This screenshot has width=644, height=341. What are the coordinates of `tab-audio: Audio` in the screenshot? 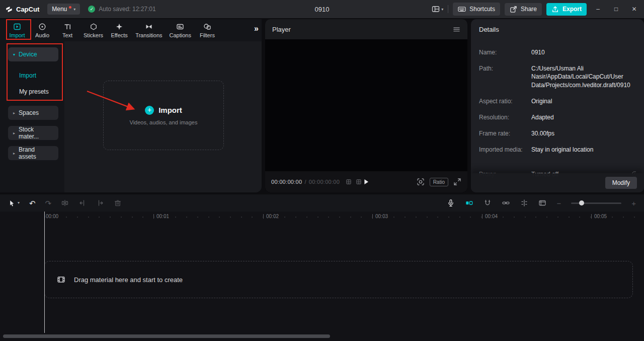 It's located at (42, 30).